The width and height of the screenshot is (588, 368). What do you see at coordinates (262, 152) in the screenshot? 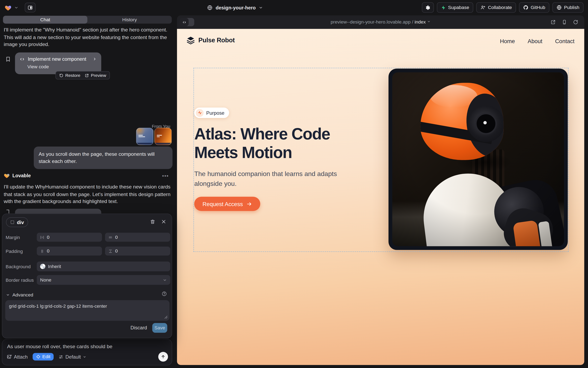
I see `hero-heading-line2: Meets Motion` at bounding box center [262, 152].